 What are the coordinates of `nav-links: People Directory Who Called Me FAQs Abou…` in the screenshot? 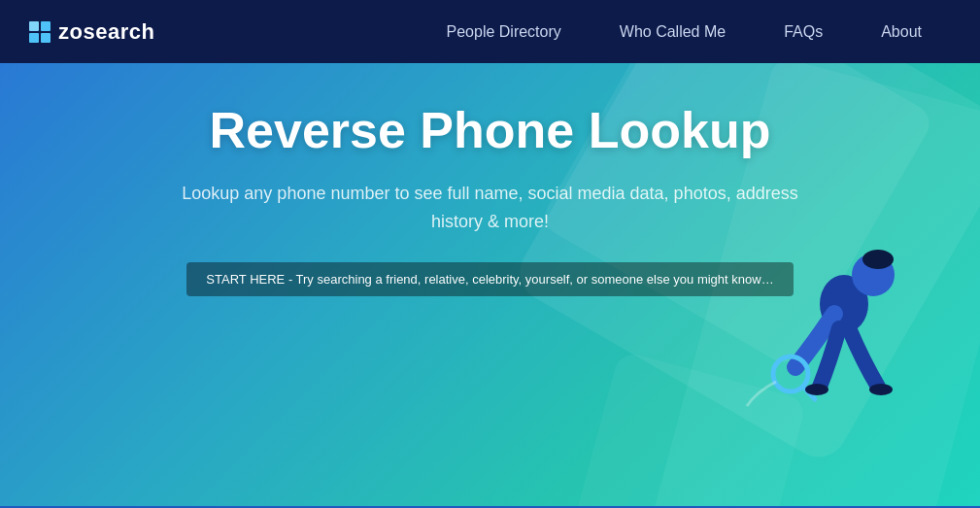 It's located at (684, 31).